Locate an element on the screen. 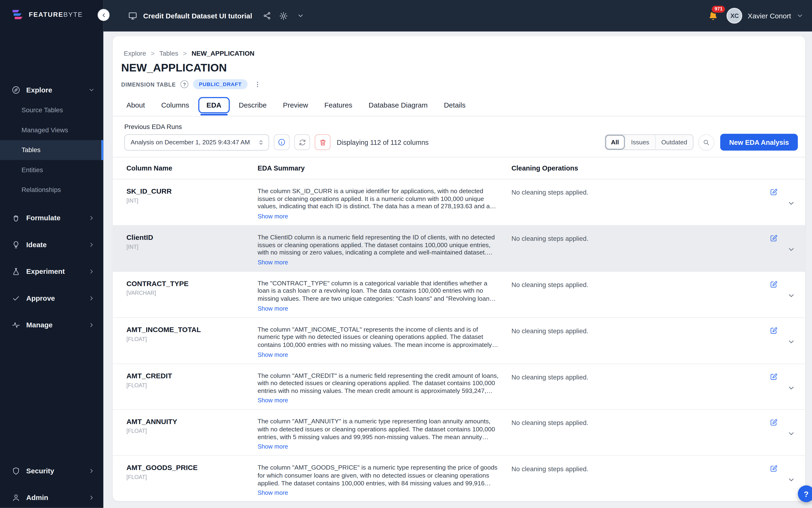 Image resolution: width=812 pixels, height=508 pixels. sidebar-item-entities: Entities is located at coordinates (52, 170).